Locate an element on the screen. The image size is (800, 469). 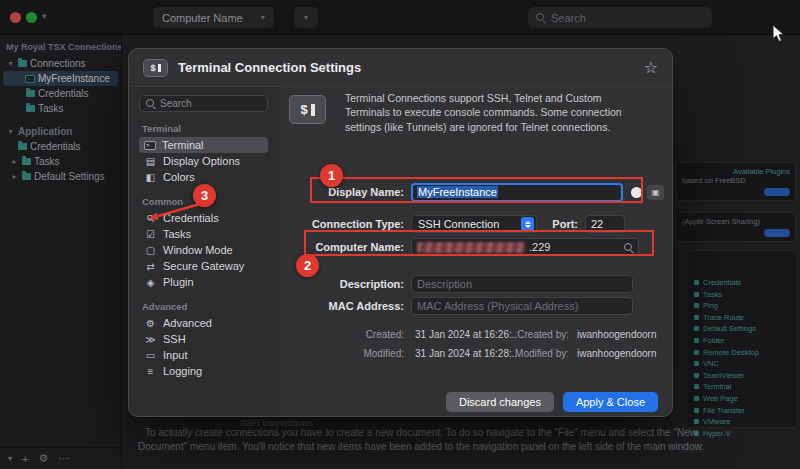
nav-item-display-options: ▤ Display Options is located at coordinates (204, 161).